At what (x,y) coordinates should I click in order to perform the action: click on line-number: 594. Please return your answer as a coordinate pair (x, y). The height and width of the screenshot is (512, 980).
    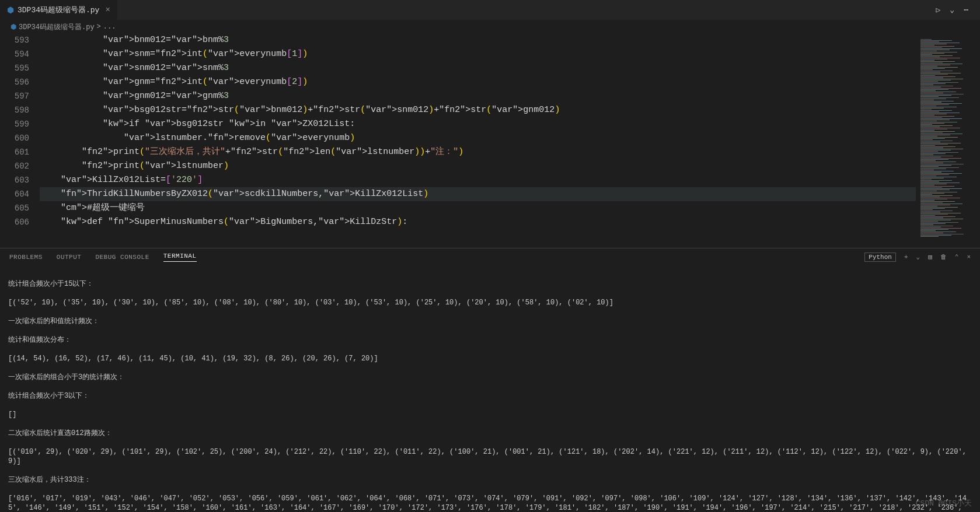
    Looking at the image, I should click on (15, 54).